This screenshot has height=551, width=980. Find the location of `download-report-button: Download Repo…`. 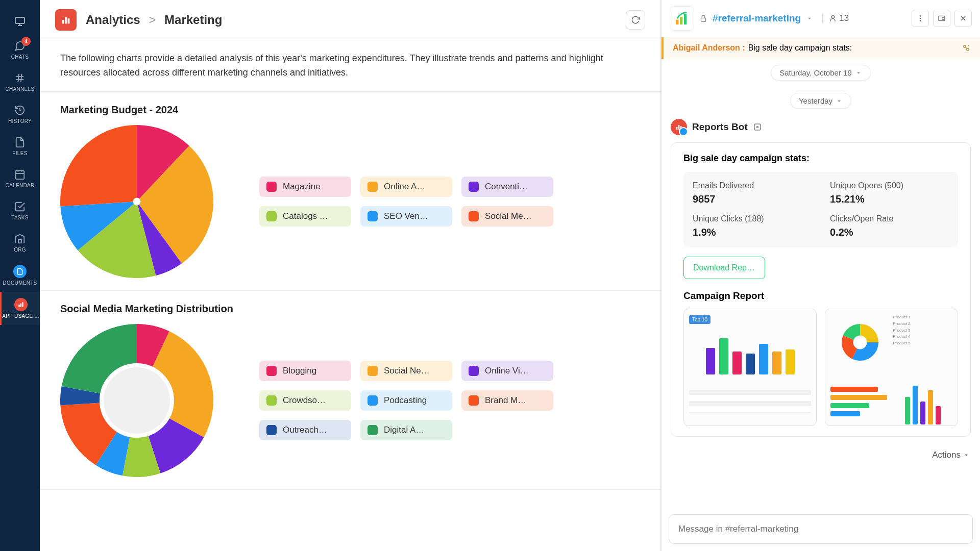

download-report-button: Download Repo… is located at coordinates (724, 268).